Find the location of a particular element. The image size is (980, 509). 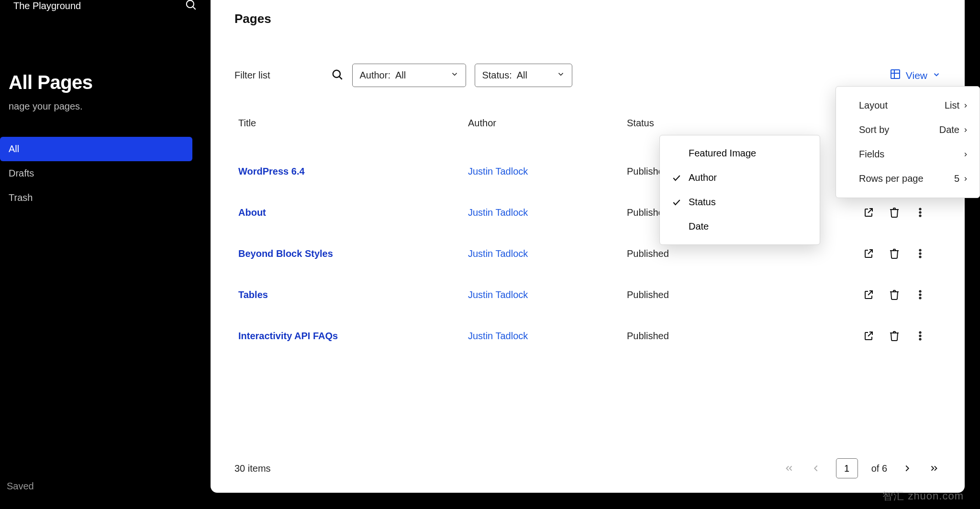

saved-indicator: Saved is located at coordinates (20, 486).